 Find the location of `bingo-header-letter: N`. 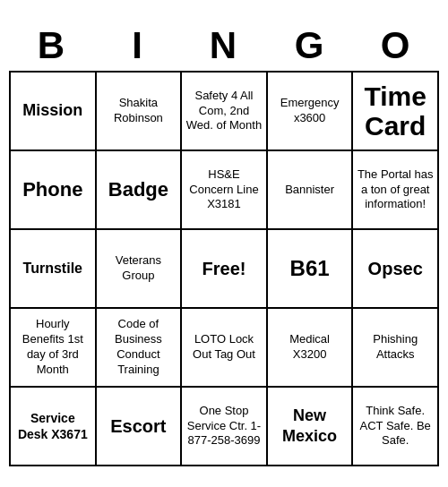

bingo-header-letter: N is located at coordinates (224, 46).